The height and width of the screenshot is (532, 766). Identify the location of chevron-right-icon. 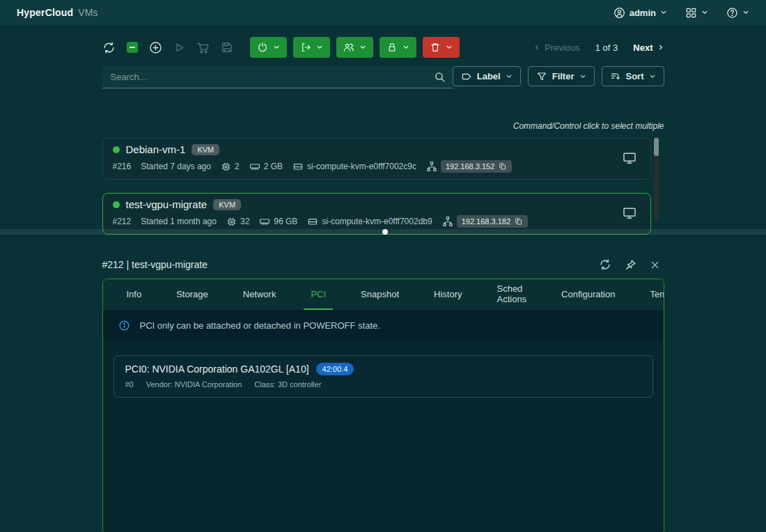
(661, 47).